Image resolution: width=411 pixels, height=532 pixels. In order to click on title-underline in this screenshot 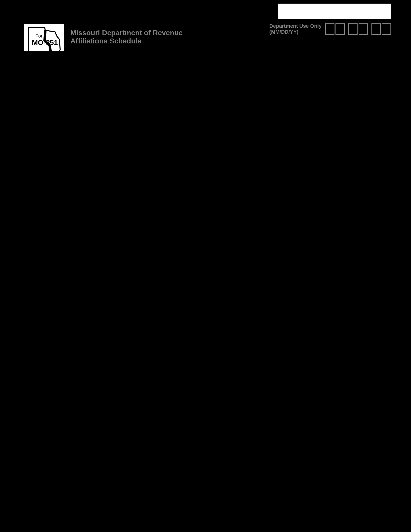, I will do `click(122, 47)`.